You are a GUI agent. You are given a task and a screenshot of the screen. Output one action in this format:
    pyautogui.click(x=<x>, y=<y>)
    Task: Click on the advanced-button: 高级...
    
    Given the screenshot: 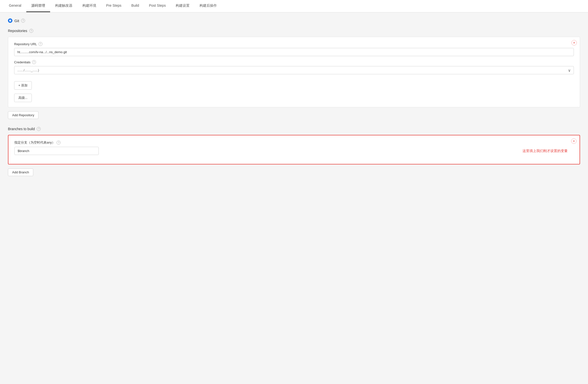 What is the action you would take?
    pyautogui.click(x=23, y=98)
    